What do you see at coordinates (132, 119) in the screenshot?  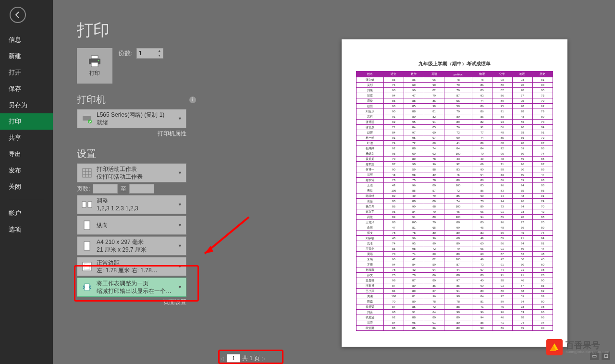 I see `printer-select: L565 Series(网络) (复制 1)就绪 ▼` at bounding box center [132, 119].